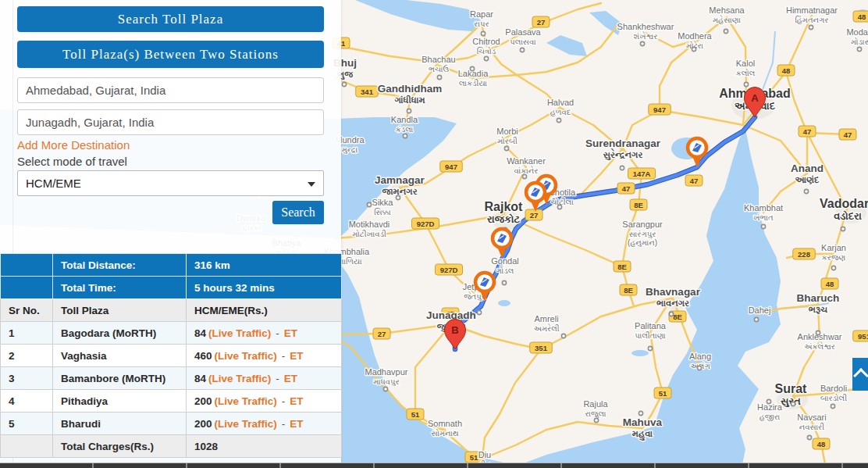  Describe the element at coordinates (560, 102) in the screenshot. I see `svg-text: Halvad` at that location.